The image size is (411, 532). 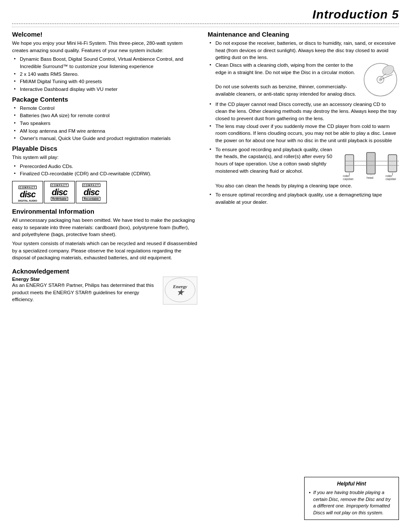 I want to click on welcome-heading: Welcome!, so click(x=105, y=34).